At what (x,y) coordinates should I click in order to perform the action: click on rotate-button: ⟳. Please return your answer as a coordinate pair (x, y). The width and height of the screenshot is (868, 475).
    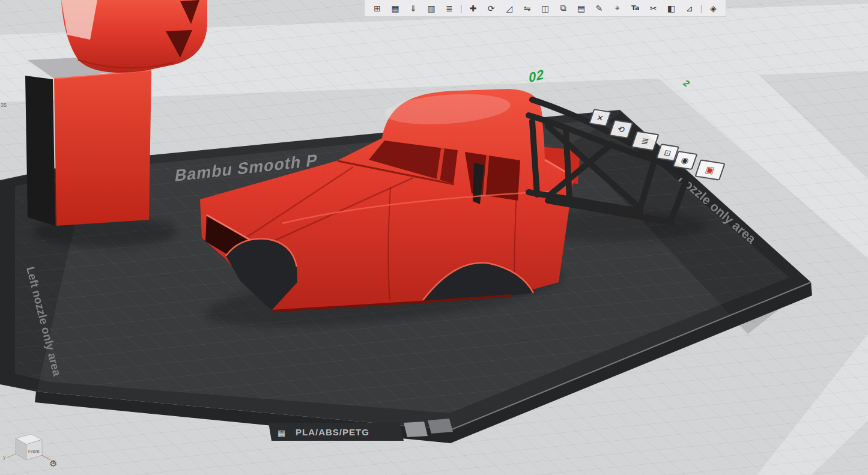
    Looking at the image, I should click on (491, 8).